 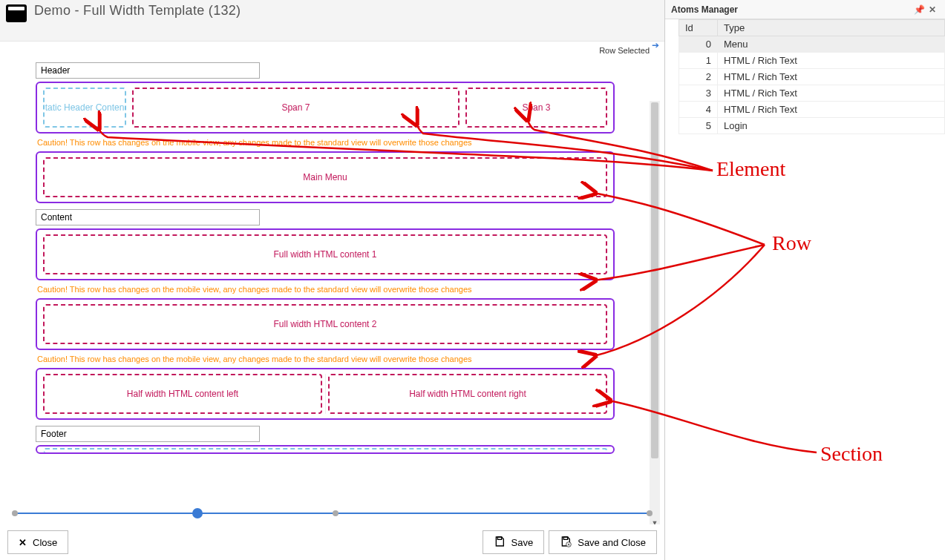 What do you see at coordinates (523, 543) in the screenshot?
I see `save-label: Save` at bounding box center [523, 543].